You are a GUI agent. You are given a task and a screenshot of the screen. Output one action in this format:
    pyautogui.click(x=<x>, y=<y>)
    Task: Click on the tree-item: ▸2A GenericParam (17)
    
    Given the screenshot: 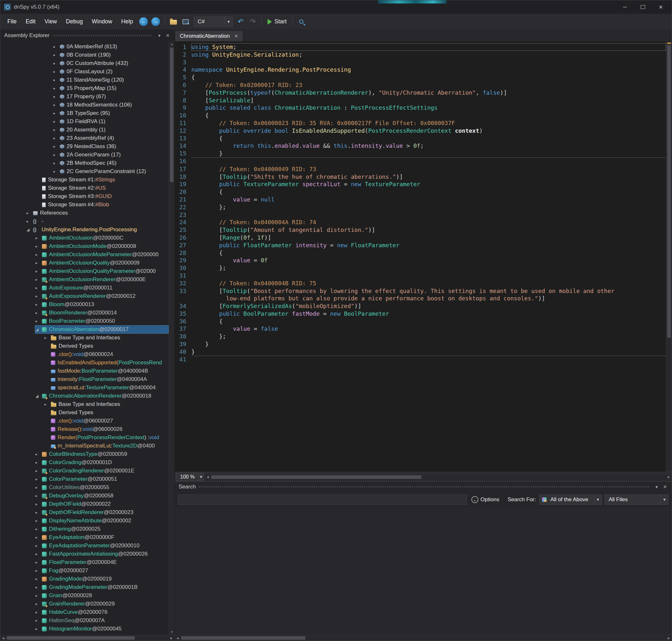 What is the action you would take?
    pyautogui.click(x=84, y=155)
    